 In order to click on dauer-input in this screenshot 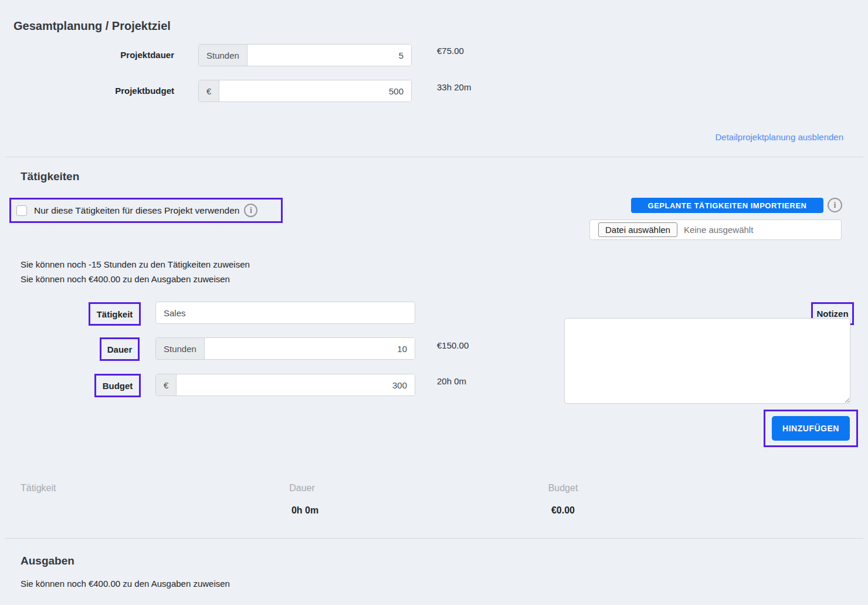, I will do `click(310, 349)`.